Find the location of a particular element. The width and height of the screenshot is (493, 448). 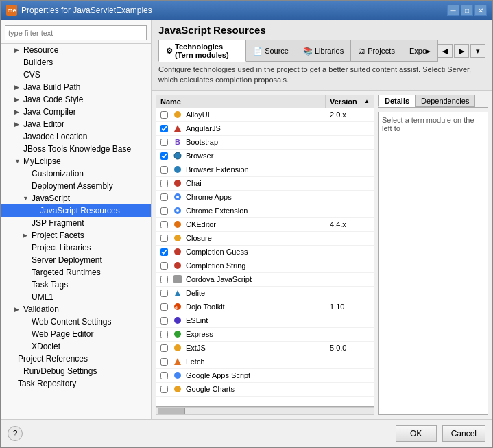

sidebar-item-xdoclet: XDoclet is located at coordinates (75, 346).